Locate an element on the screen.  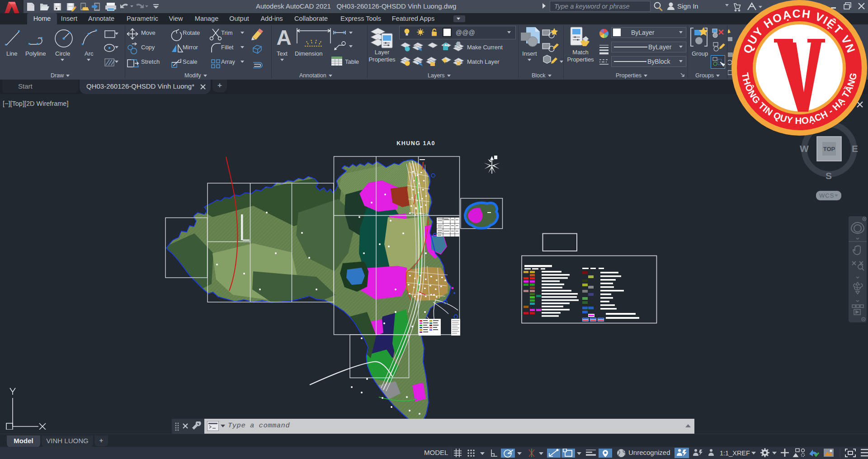
svg-text: KHUNG 1A0 is located at coordinates (416, 143).